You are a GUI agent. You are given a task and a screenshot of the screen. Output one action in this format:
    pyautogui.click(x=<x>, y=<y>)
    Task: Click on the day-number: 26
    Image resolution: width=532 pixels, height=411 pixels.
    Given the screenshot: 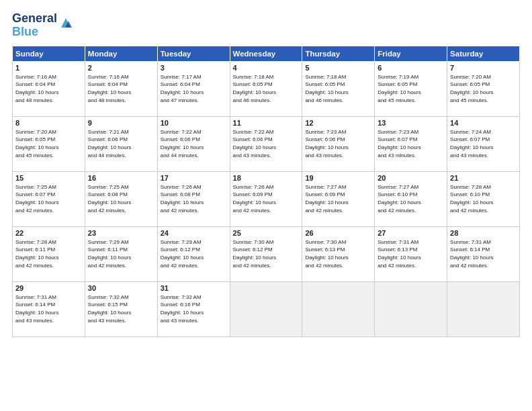 What is the action you would take?
    pyautogui.click(x=339, y=233)
    